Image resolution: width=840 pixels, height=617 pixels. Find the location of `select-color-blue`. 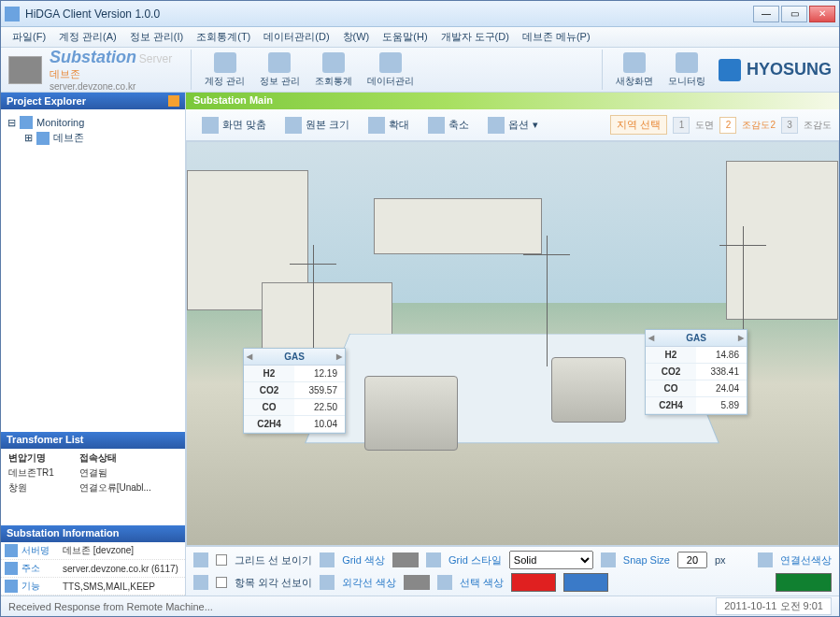

select-color-blue is located at coordinates (586, 582).